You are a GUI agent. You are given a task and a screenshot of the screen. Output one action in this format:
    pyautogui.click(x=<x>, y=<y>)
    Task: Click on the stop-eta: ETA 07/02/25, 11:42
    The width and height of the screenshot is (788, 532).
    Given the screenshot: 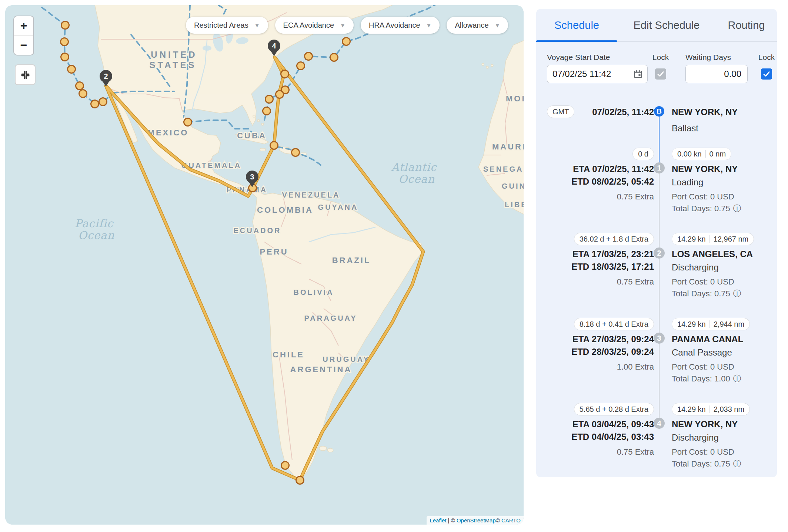 What is the action you would take?
    pyautogui.click(x=613, y=169)
    